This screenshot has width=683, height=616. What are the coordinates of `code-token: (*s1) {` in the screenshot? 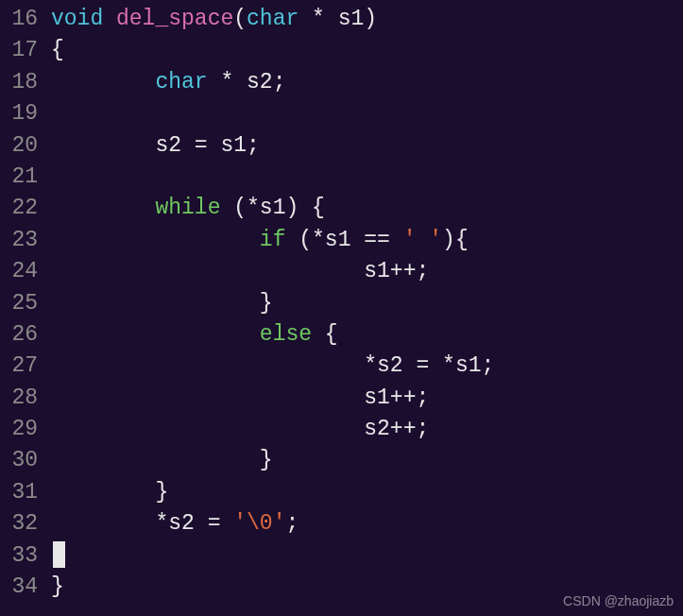 It's located at (280, 208).